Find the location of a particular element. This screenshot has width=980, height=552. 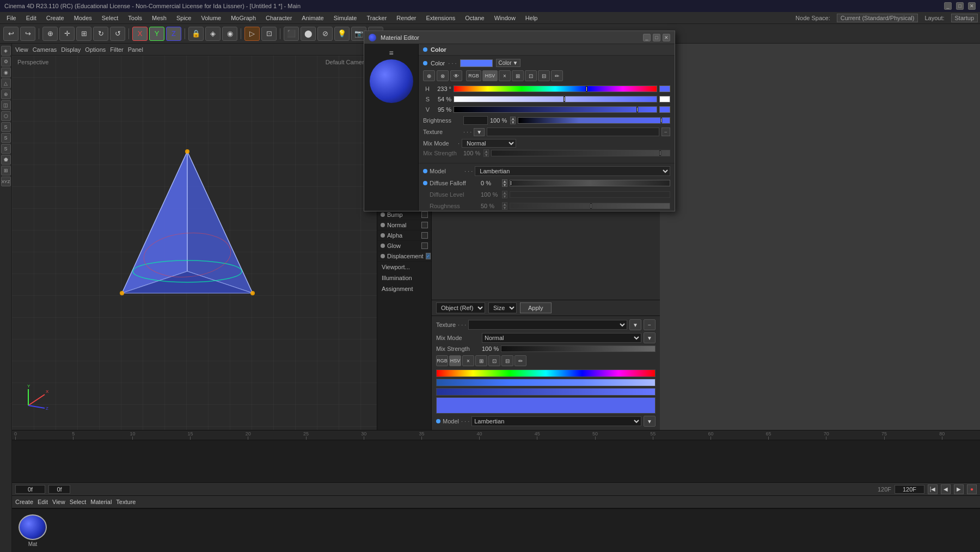

channel-check-alpha is located at coordinates (425, 235).